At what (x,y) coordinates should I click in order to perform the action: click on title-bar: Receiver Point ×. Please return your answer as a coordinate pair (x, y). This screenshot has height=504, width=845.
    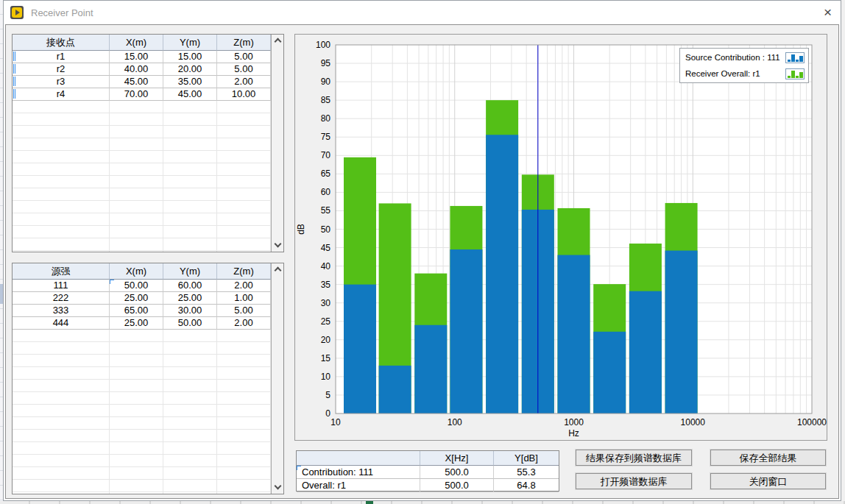
    Looking at the image, I should click on (422, 13).